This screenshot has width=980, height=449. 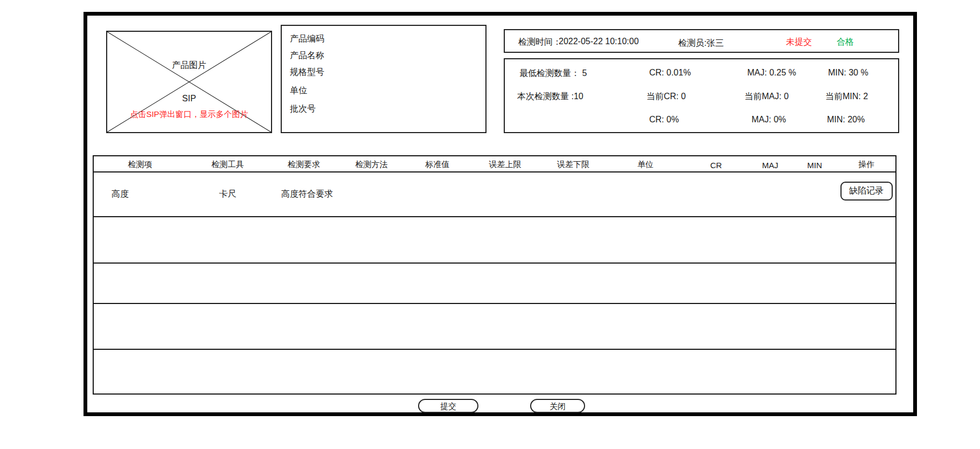 What do you see at coordinates (846, 120) in the screenshot?
I see `stat-min-rate: MIN: 20%` at bounding box center [846, 120].